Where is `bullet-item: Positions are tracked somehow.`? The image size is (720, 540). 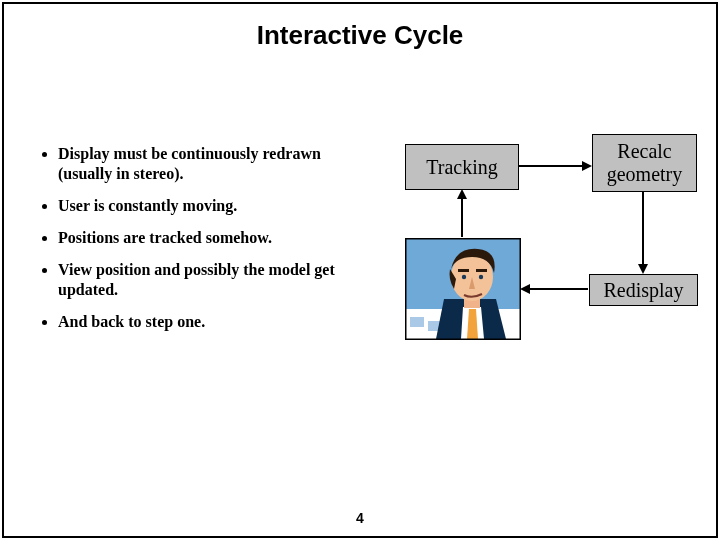
bullet-item: Positions are tracked somehow. is located at coordinates (217, 238).